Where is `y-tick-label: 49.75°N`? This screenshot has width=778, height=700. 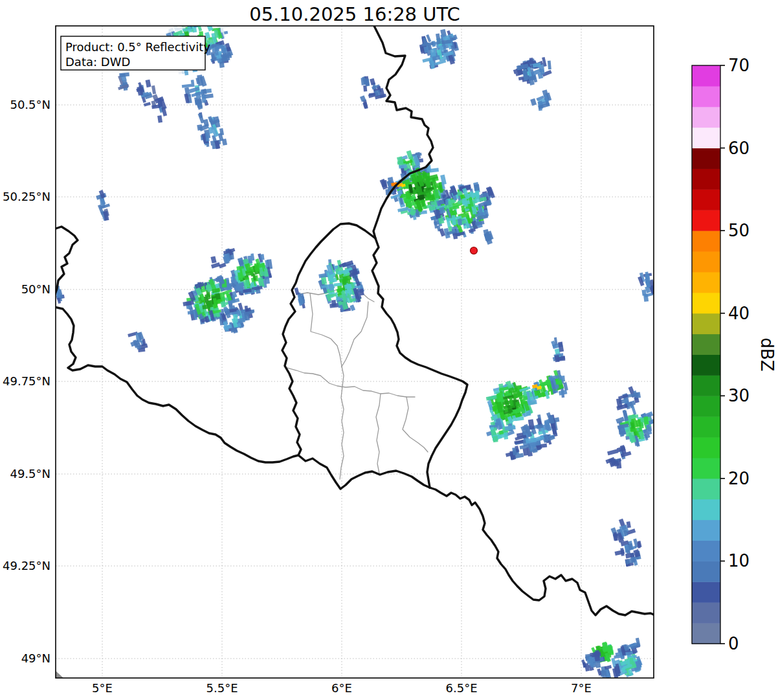
y-tick-label: 49.75°N is located at coordinates (27, 381).